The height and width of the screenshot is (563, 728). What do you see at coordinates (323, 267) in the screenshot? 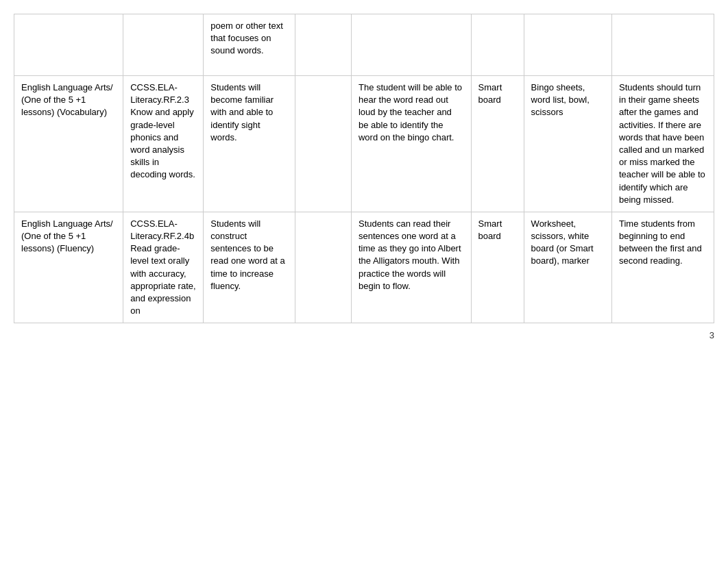
I see `cell-activity-fluency` at bounding box center [323, 267].